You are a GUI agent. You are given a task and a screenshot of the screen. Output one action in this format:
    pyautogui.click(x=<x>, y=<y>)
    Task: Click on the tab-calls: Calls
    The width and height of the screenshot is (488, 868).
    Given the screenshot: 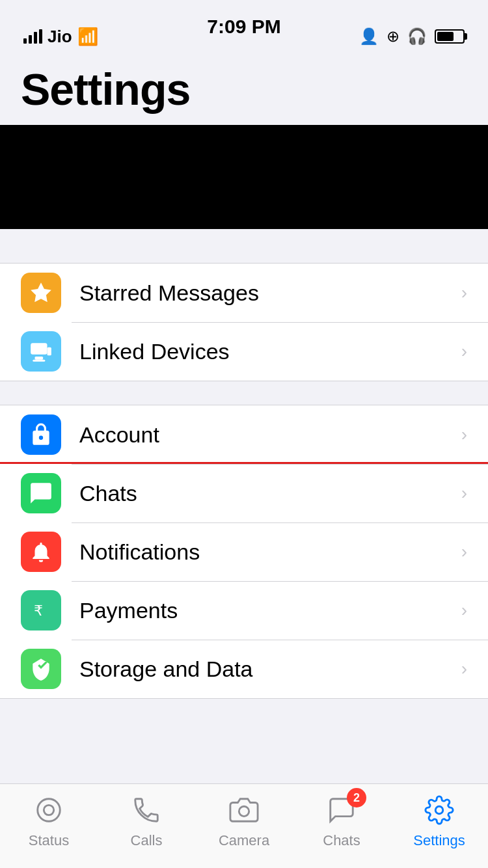 What is the action you would take?
    pyautogui.click(x=146, y=821)
    